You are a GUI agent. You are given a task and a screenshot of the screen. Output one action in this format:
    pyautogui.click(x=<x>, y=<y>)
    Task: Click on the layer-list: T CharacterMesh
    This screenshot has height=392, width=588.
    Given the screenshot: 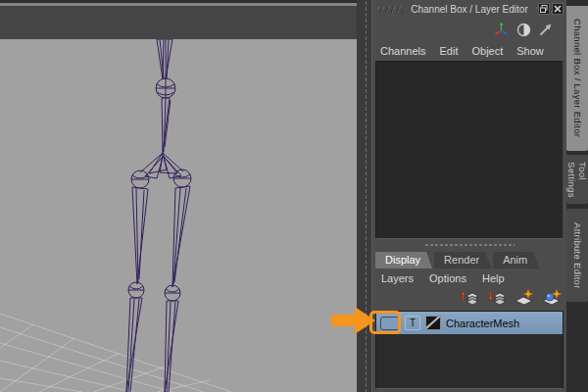 What is the action you would take?
    pyautogui.click(x=469, y=350)
    